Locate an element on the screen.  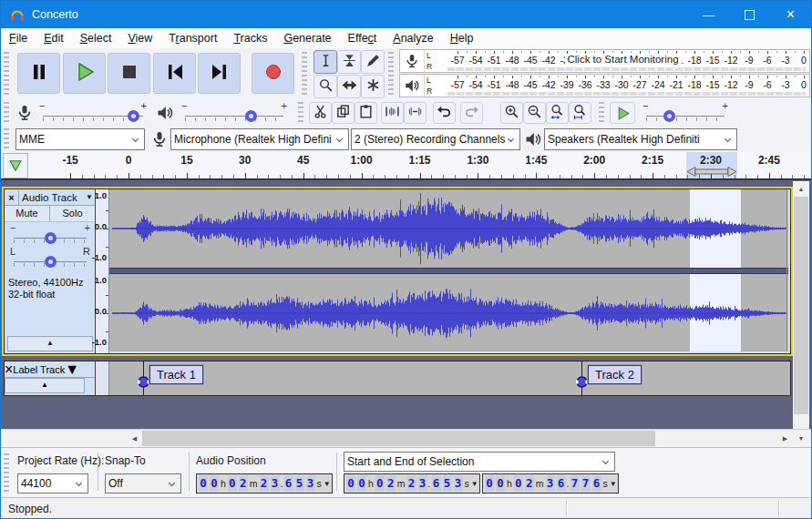
transport-stop-button is located at coordinates (129, 73).